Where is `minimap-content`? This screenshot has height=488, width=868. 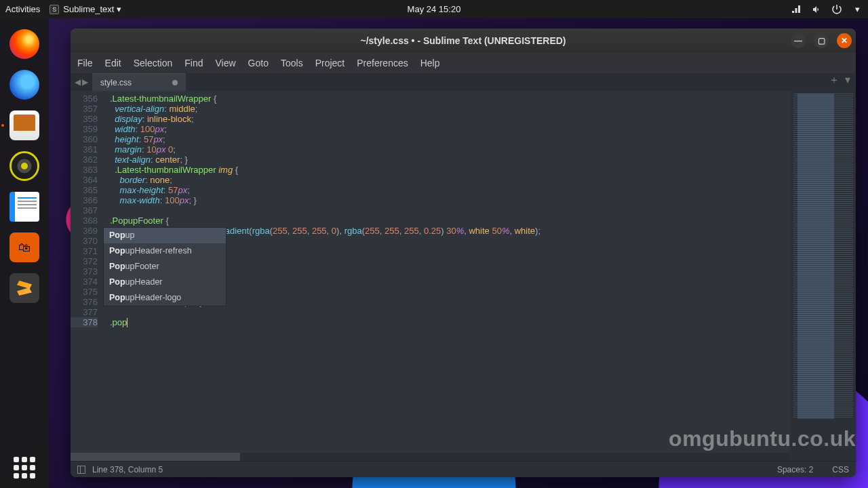 minimap-content is located at coordinates (823, 256).